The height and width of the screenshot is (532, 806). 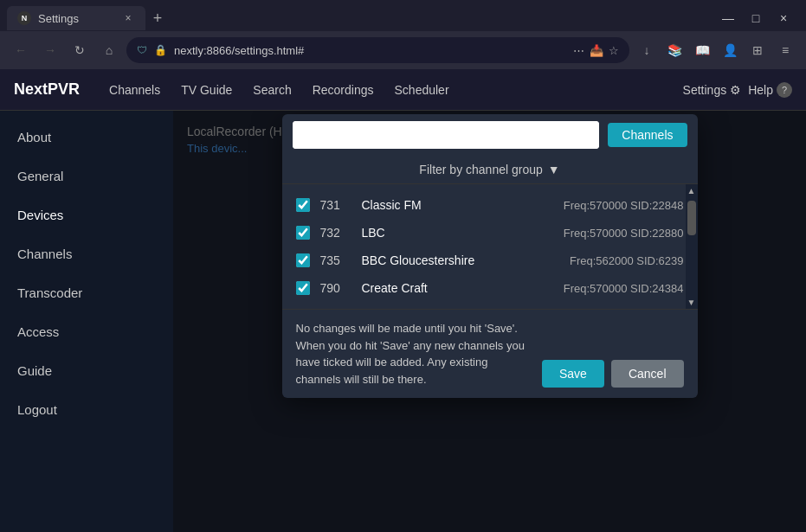 What do you see at coordinates (128, 18) in the screenshot?
I see `tab-close-button: ×` at bounding box center [128, 18].